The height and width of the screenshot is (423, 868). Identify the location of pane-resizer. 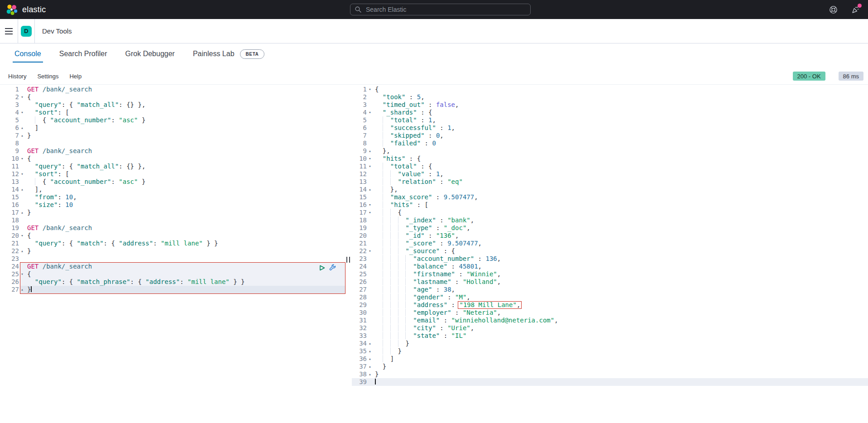
(348, 260).